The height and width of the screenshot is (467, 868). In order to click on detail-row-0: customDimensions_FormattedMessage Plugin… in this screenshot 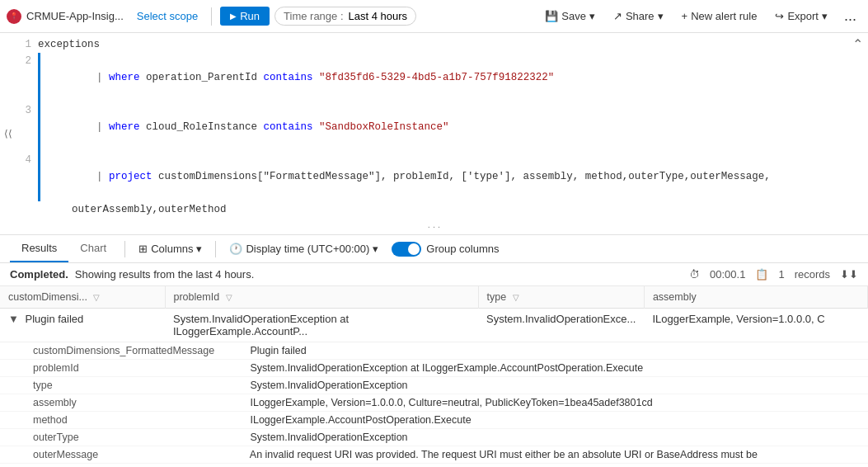, I will do `click(434, 351)`.